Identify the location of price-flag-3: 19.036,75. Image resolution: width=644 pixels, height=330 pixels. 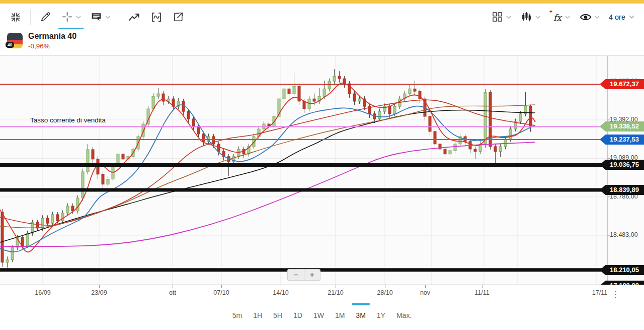
(622, 165).